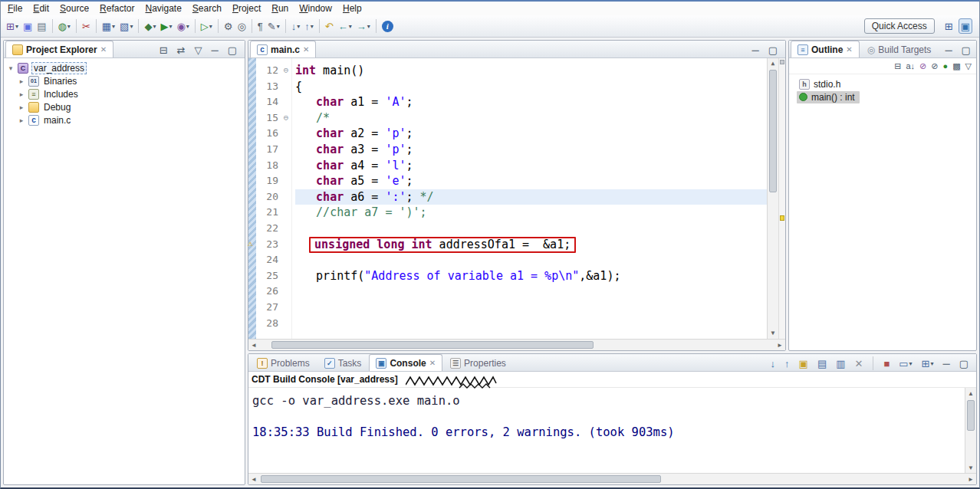 This screenshot has width=980, height=489. Describe the element at coordinates (883, 97) in the screenshot. I see `outline-item-main-int: main() : int` at that location.